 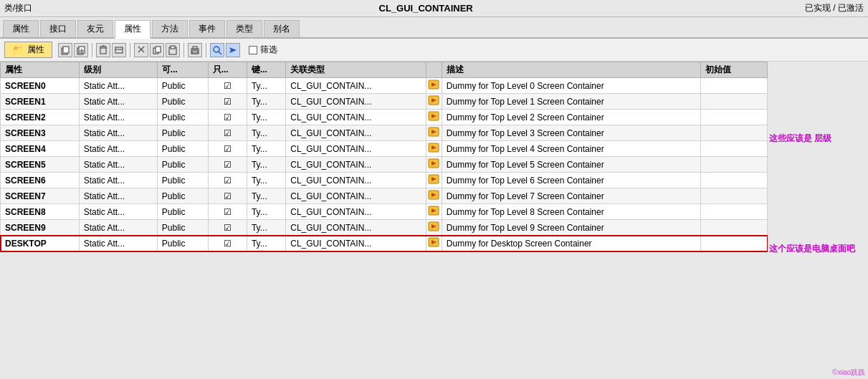 What do you see at coordinates (95, 29) in the screenshot?
I see `tab-friends: 友元` at bounding box center [95, 29].